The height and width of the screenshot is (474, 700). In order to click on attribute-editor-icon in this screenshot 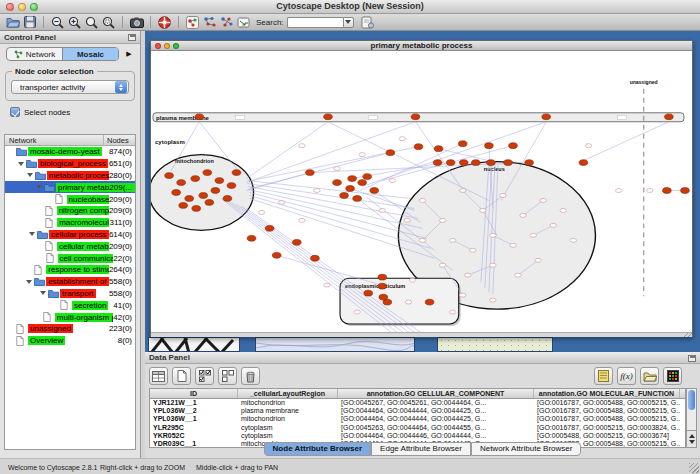, I will do `click(368, 22)`.